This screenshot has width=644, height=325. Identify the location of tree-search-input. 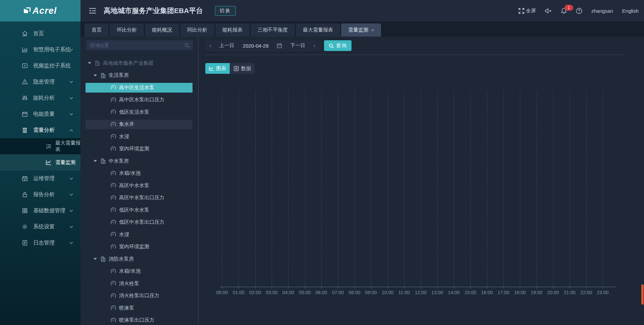
(137, 45).